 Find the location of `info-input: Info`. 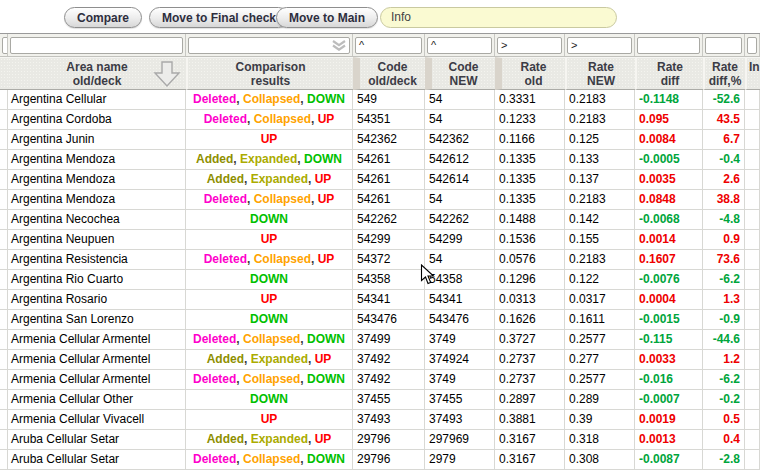

info-input: Info is located at coordinates (498, 18).